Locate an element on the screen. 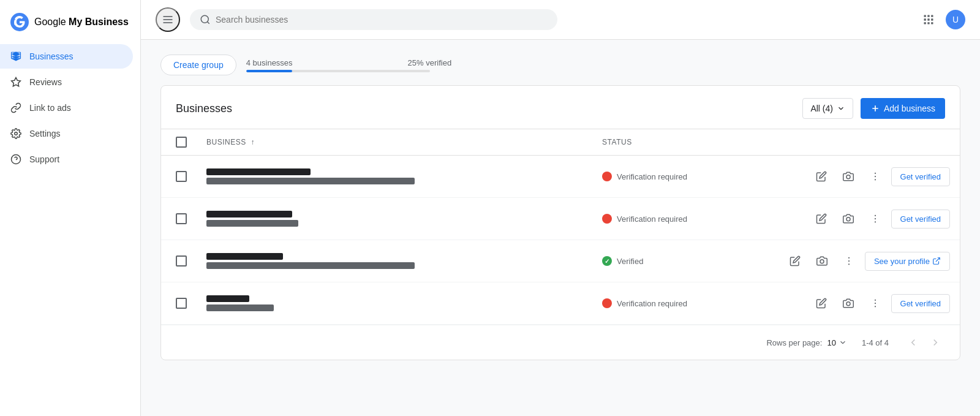 This screenshot has height=416, width=980. avatar: U is located at coordinates (956, 20).